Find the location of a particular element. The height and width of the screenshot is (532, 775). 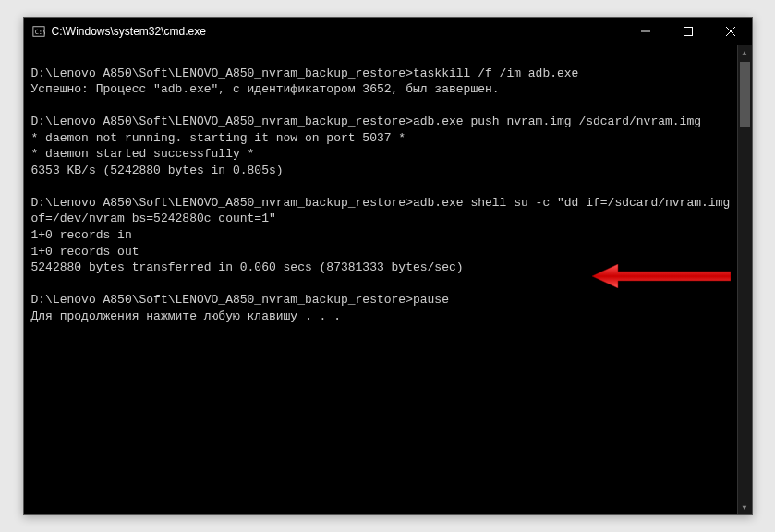

minimize-icon is located at coordinates (646, 31).